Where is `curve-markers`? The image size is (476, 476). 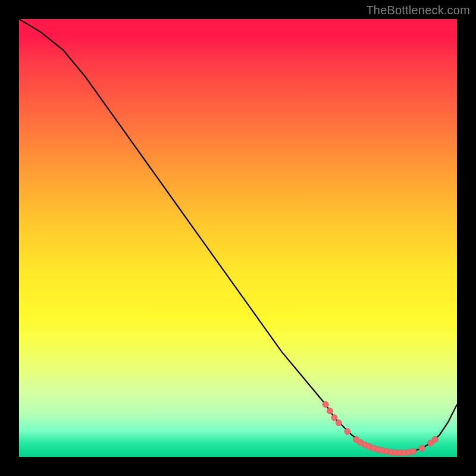 curve-markers is located at coordinates (380, 428).